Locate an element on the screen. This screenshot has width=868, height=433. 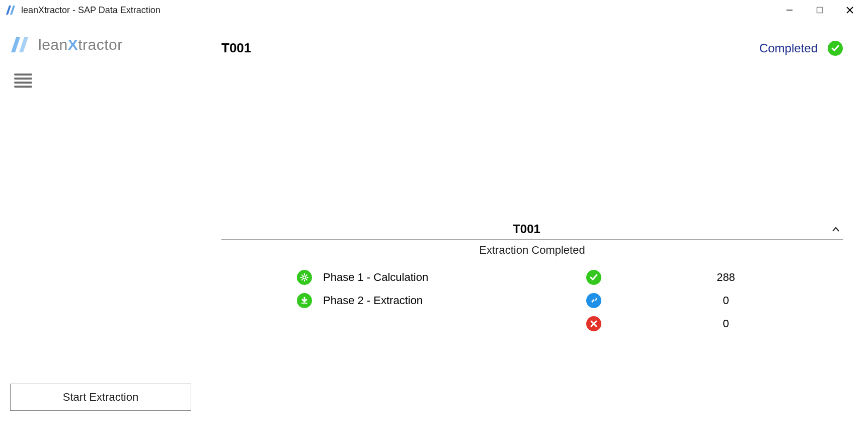
brand: leanXtractor is located at coordinates (98, 45).